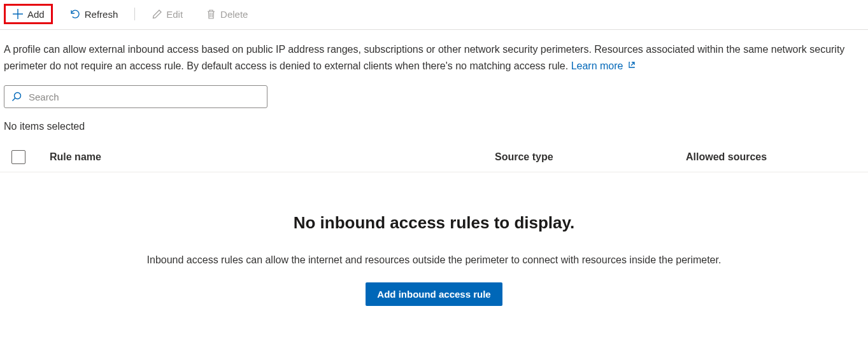 Image resolution: width=868 pixels, height=360 pixels. I want to click on search-box, so click(136, 97).